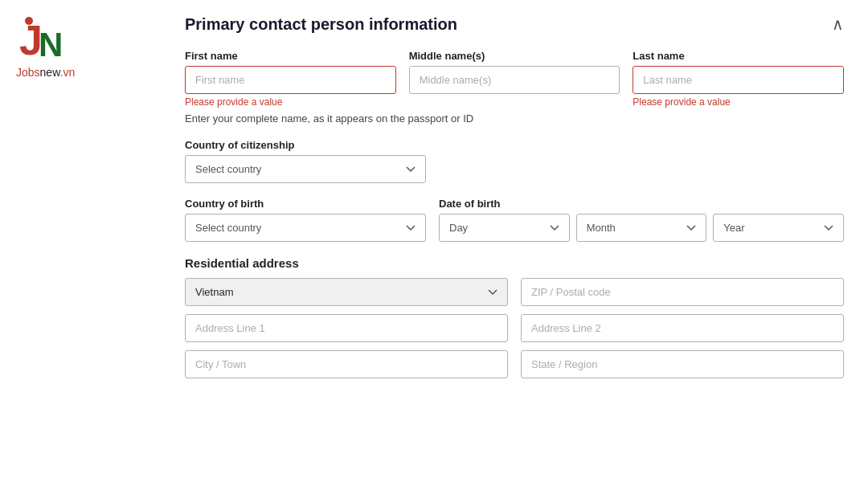 This screenshot has height=482, width=868. Describe the element at coordinates (641, 228) in the screenshot. I see `dob-selects: Day 12345 678910 15202531 Month JanuaryF…` at that location.